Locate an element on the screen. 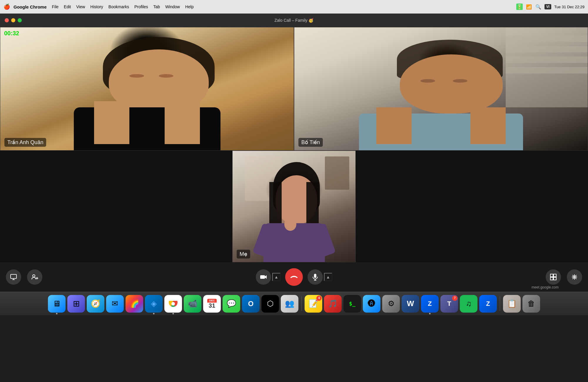  wifi-icon: 📶 is located at coordinates (529, 7).